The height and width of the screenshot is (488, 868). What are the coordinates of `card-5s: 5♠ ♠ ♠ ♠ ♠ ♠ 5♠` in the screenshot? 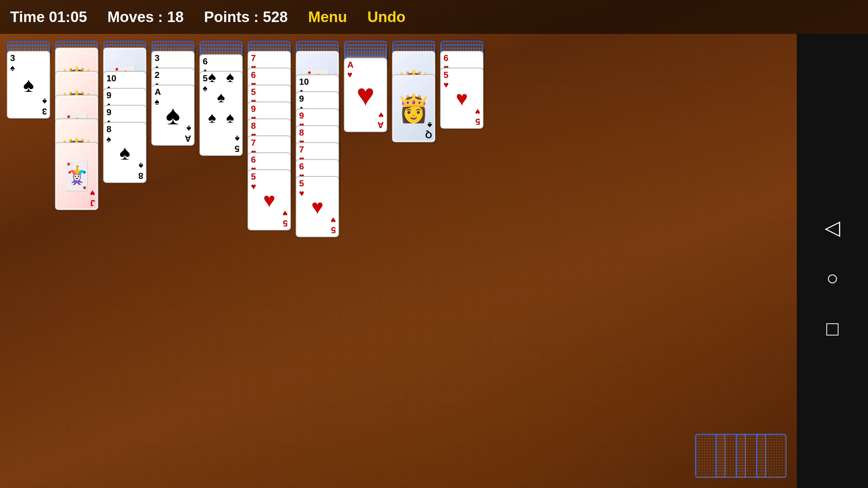 It's located at (221, 114).